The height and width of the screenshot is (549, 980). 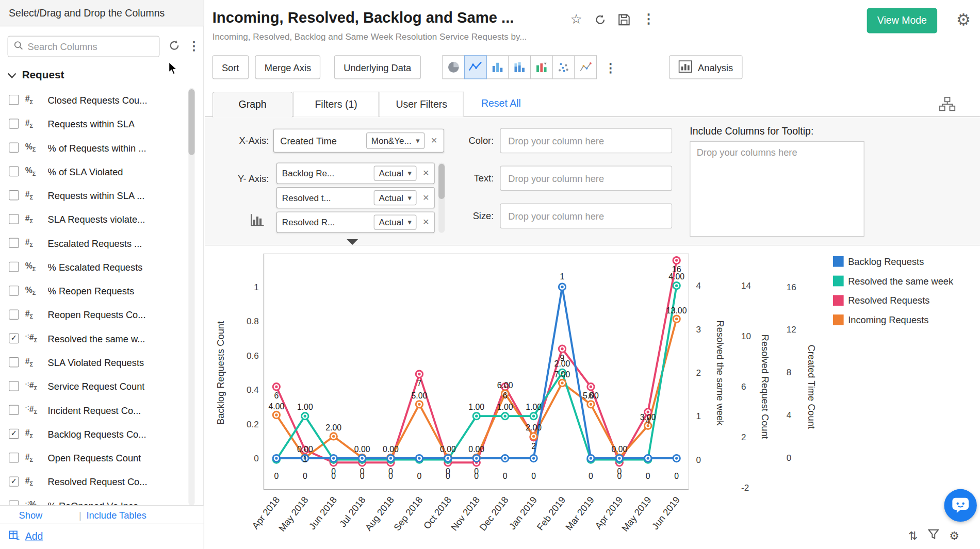 What do you see at coordinates (498, 67) in the screenshot?
I see `bar-chart-type-button` at bounding box center [498, 67].